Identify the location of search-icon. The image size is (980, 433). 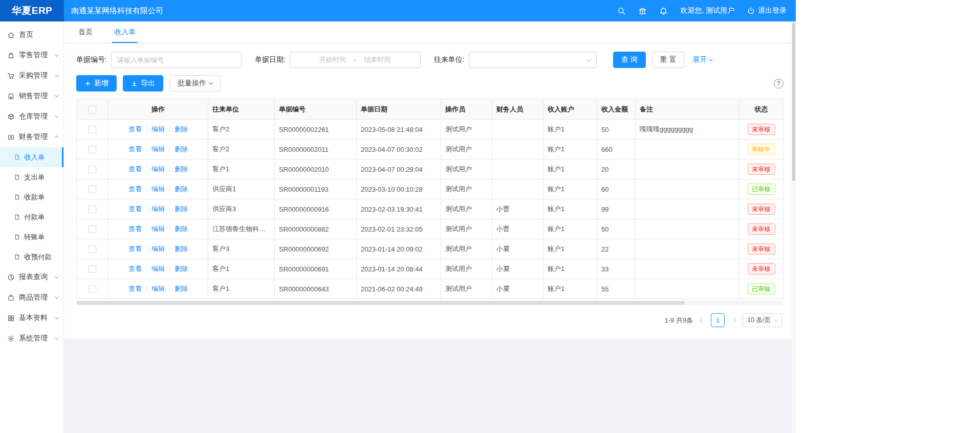
(621, 11).